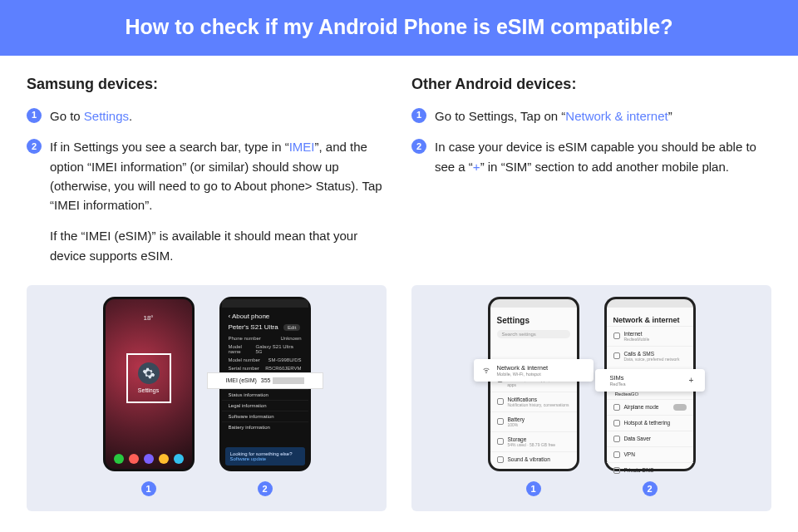 This screenshot has width=798, height=532. What do you see at coordinates (477, 166) in the screenshot?
I see `plus-link: +` at bounding box center [477, 166].